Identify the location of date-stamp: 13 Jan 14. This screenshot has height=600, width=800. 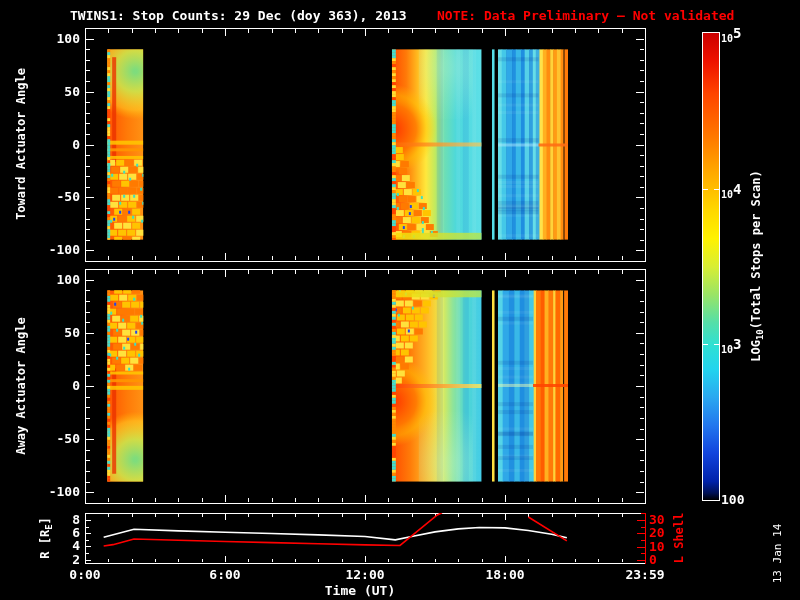
(778, 554).